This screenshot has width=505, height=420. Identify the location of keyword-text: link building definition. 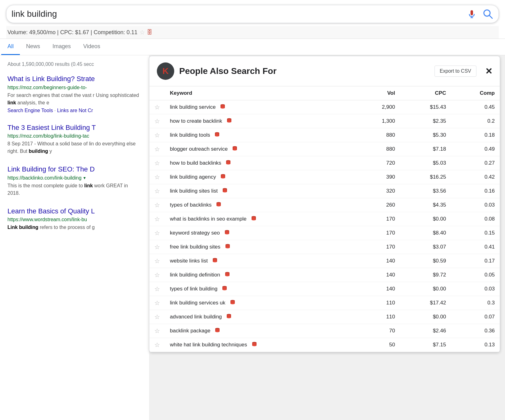
(195, 275).